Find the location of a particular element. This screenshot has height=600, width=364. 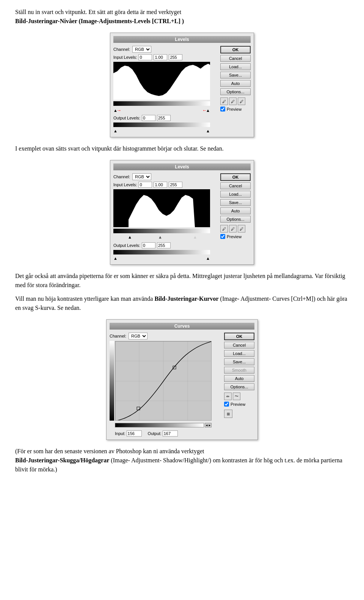

footer-text1: (För er som har den senaste versionen av… is located at coordinates (110, 451).